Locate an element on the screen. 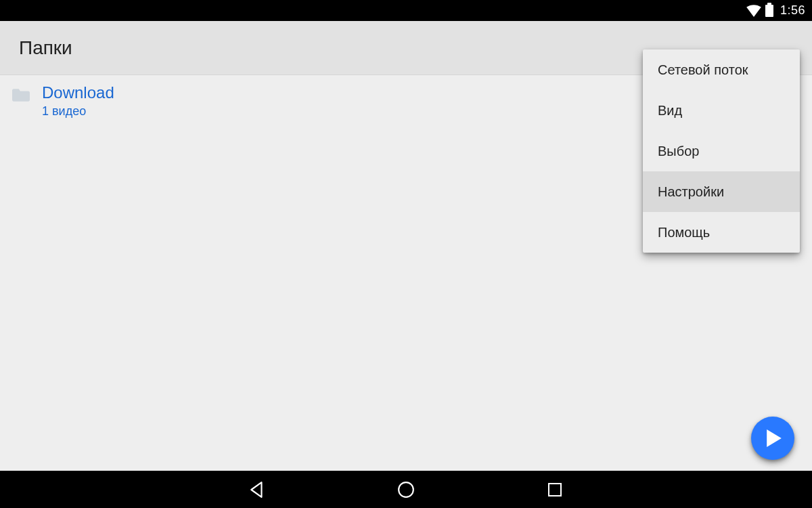 The width and height of the screenshot is (812, 508). back-icon is located at coordinates (257, 490).